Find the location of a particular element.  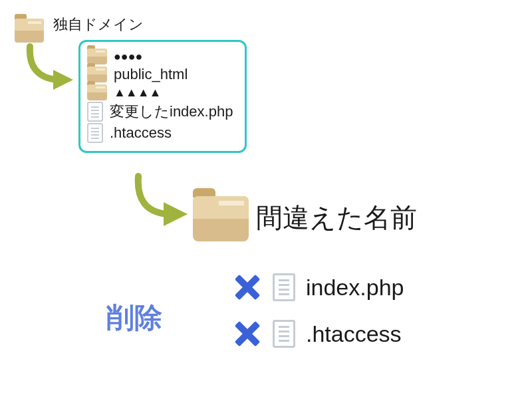

folder-item: public_html is located at coordinates (160, 74).